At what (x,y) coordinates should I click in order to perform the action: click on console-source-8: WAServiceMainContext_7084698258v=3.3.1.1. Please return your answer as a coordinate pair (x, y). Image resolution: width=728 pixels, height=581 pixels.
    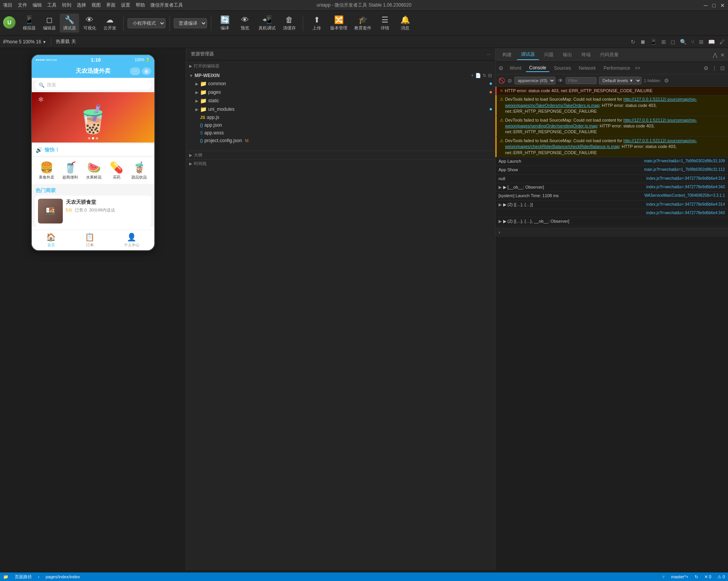
    Looking at the image, I should click on (685, 196).